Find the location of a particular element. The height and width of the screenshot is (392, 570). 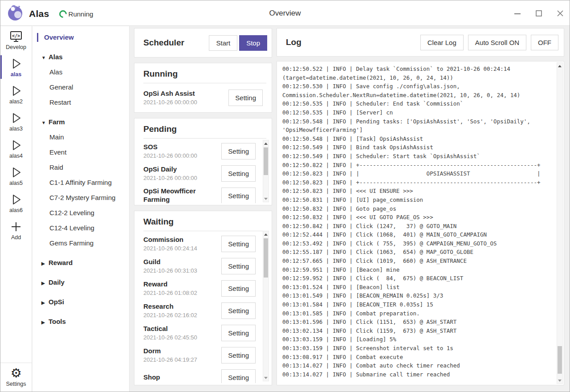

running-panel: Running OpSi Ash Assist2021-10-26 00:00:… is located at coordinates (203, 88).